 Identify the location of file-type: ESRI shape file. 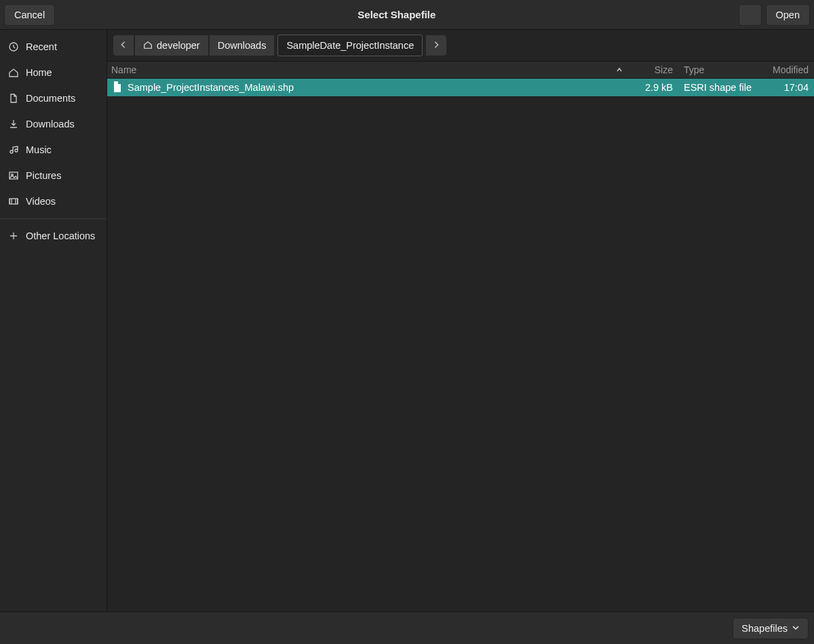
(719, 87).